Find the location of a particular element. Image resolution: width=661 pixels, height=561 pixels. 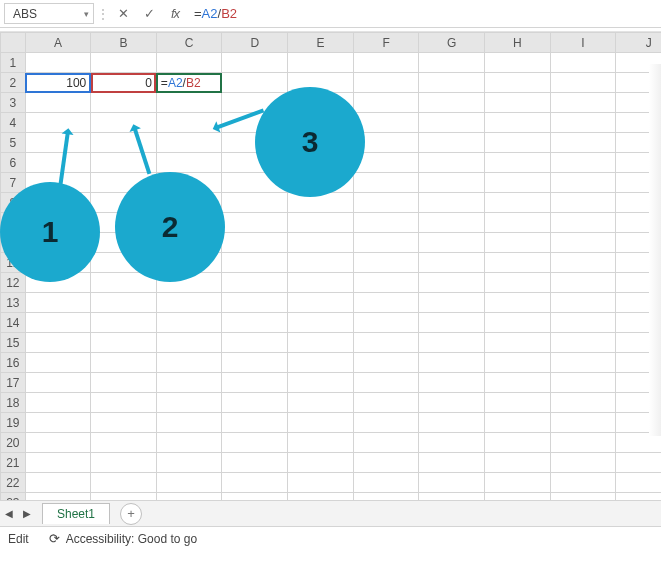

row-header-7: 7 is located at coordinates (14, 183).